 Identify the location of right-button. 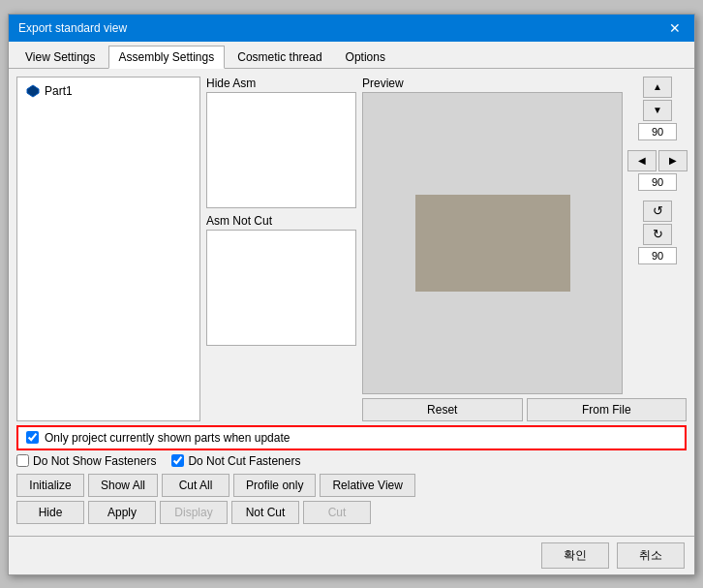
(673, 161).